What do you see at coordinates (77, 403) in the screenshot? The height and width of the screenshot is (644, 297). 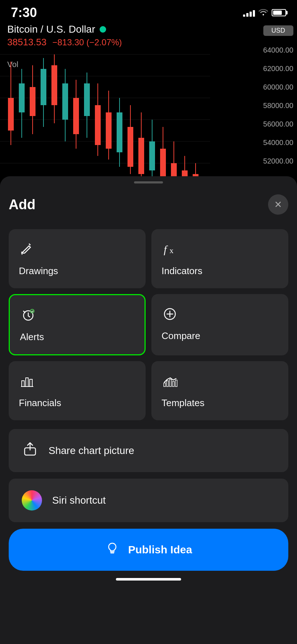 I see `financials-label: Financials` at bounding box center [77, 403].